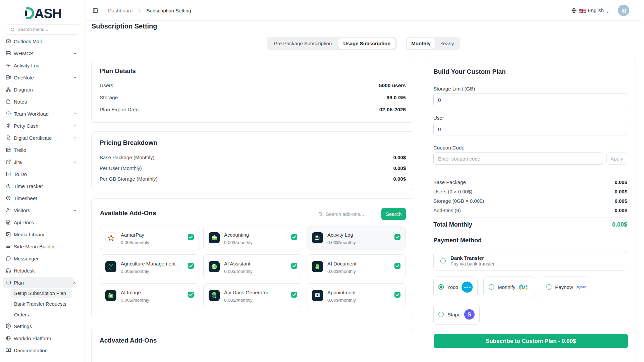 This screenshot has width=644, height=362. I want to click on svg-text: YOCO, so click(467, 287).